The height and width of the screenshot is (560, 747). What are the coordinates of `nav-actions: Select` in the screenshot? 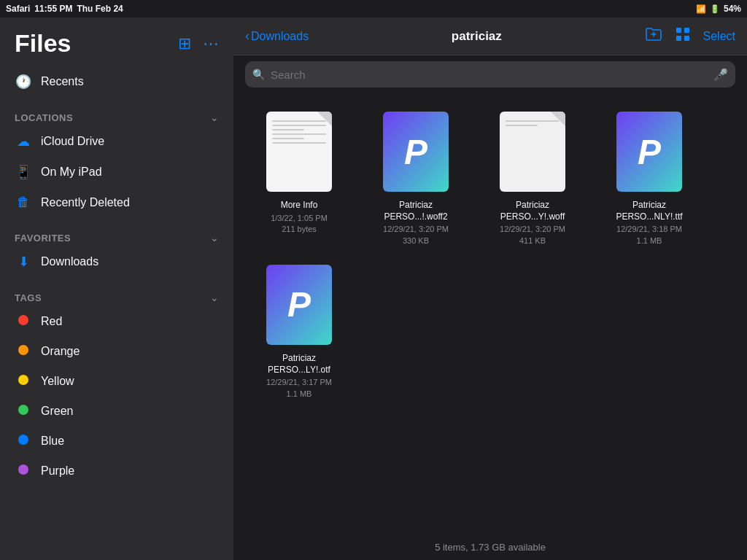 It's located at (690, 36).